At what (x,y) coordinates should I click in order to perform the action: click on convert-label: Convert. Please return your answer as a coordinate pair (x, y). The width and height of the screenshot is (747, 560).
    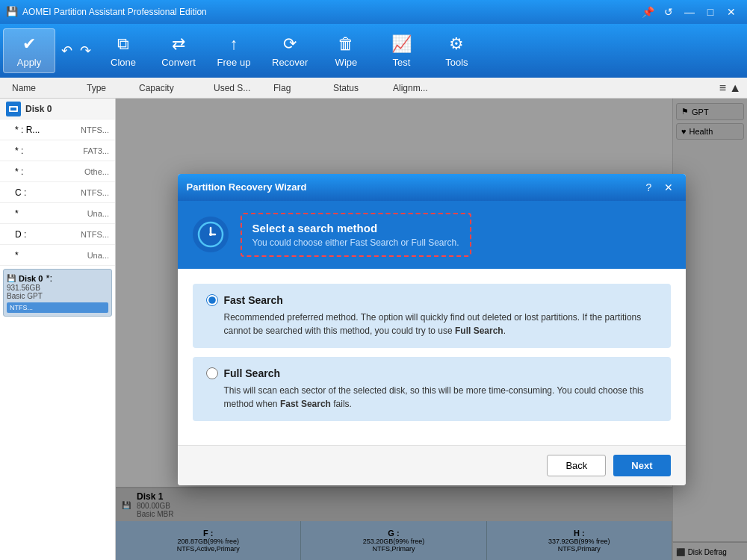
    Looking at the image, I should click on (179, 63).